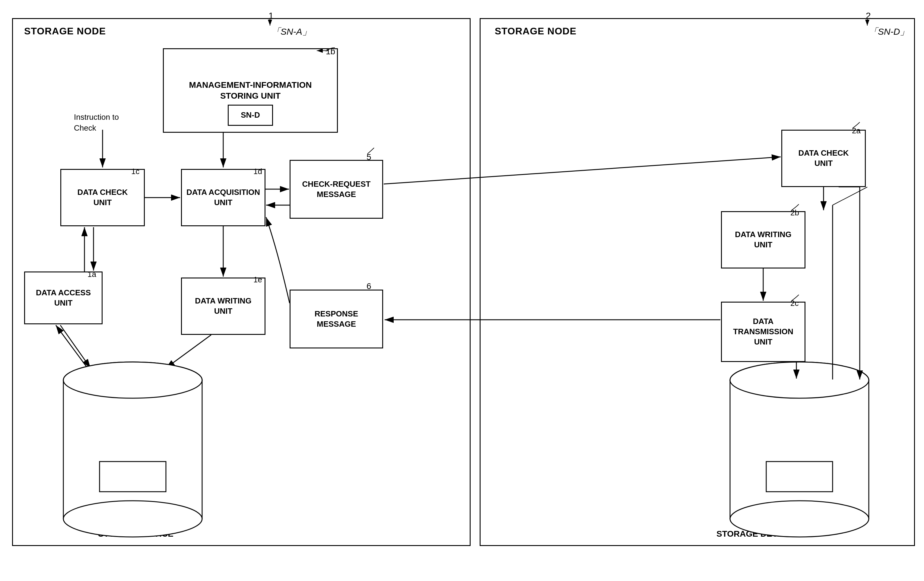 This screenshot has height=581, width=924. I want to click on ref-5: 5, so click(369, 157).